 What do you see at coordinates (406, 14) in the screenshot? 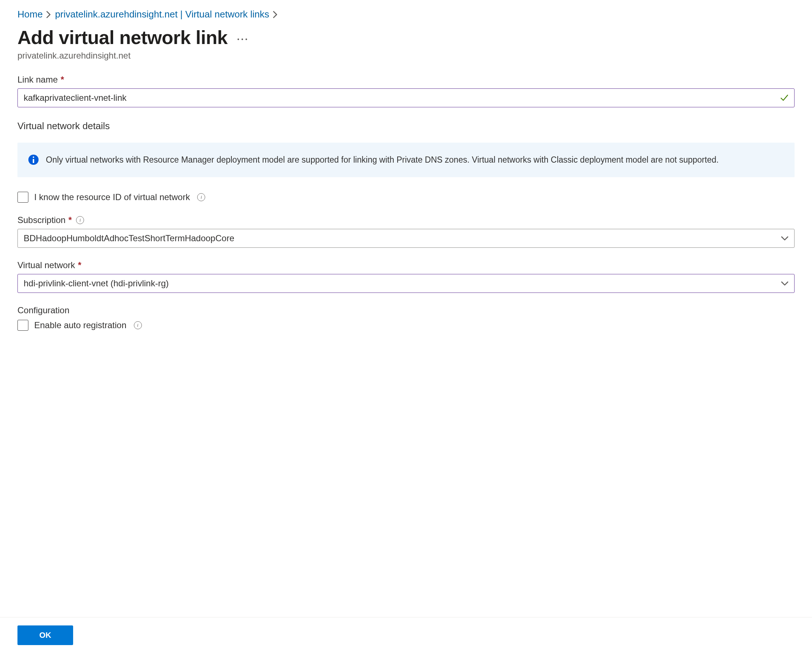
I see `breadcrumb: Home privatelink.azurehdinsight.net | Vi…` at bounding box center [406, 14].